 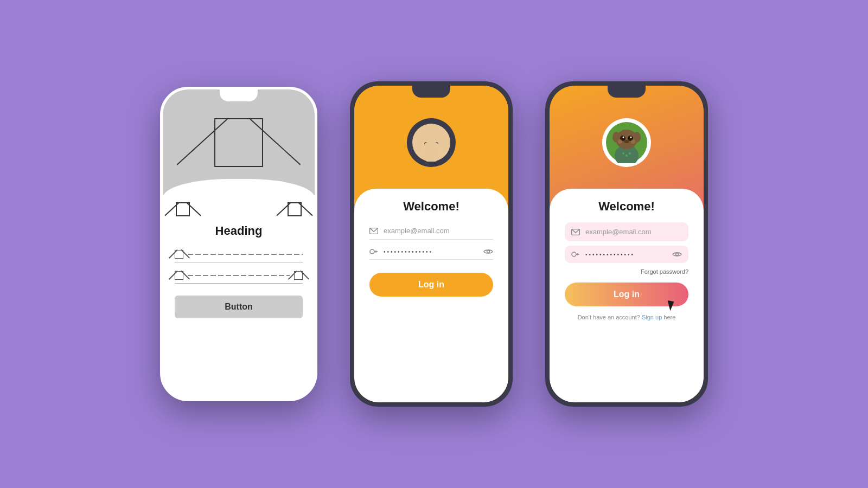 I want to click on gradient-phone: Welcome! example@email.com, so click(x=627, y=244).